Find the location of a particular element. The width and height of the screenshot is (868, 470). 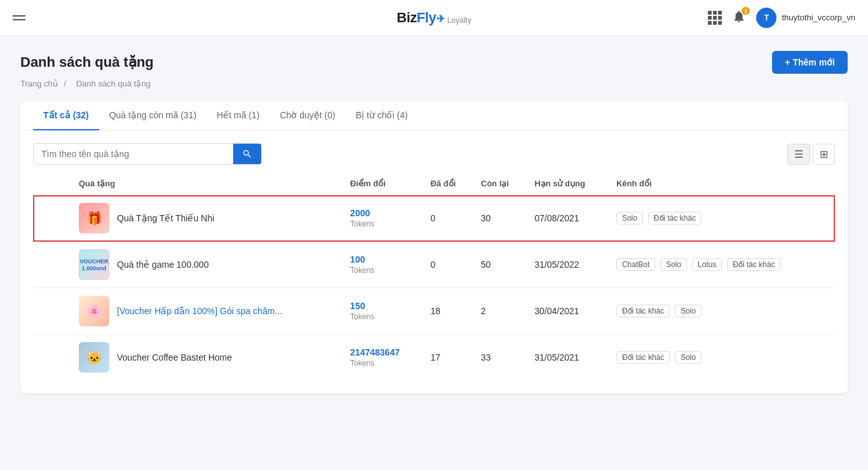

points-unit-4: Tokens is located at coordinates (362, 363).